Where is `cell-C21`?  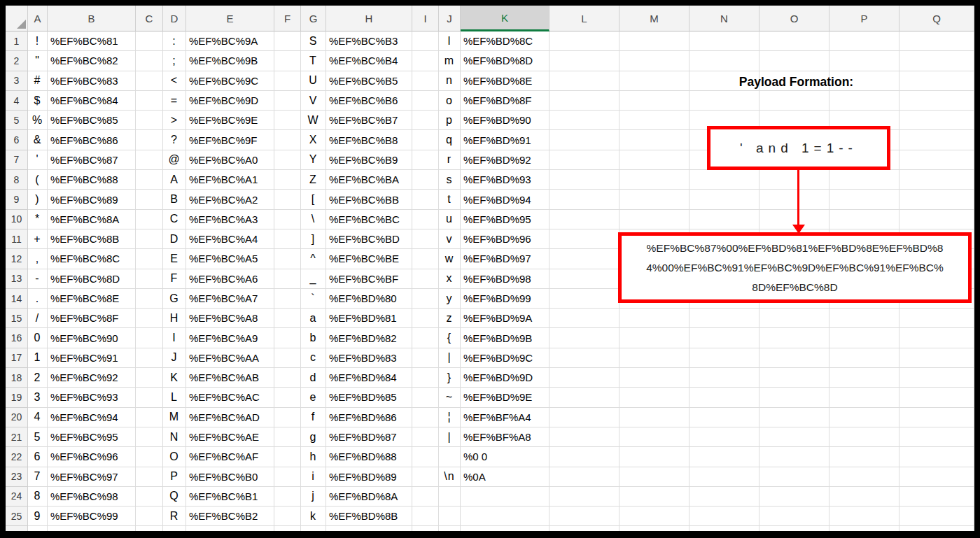 cell-C21 is located at coordinates (150, 437).